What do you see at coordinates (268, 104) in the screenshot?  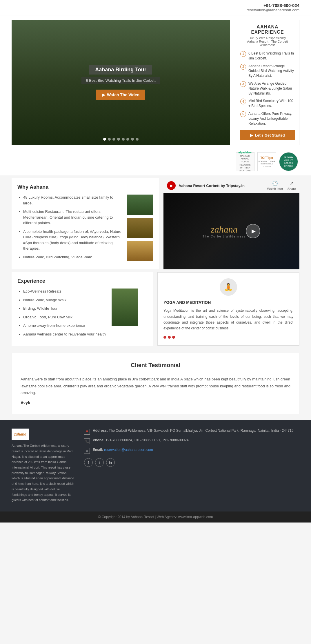 I see `experience-box-item: 4Mini Bird Sanctuary With 100 + Bird Spe…` at bounding box center [268, 104].